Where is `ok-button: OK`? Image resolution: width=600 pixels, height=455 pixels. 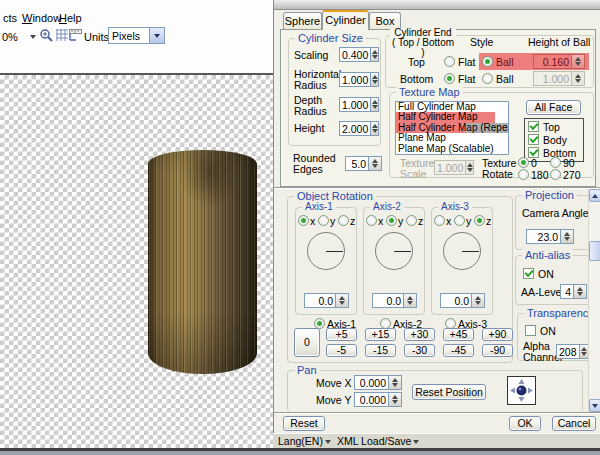 ok-button: OK is located at coordinates (525, 424).